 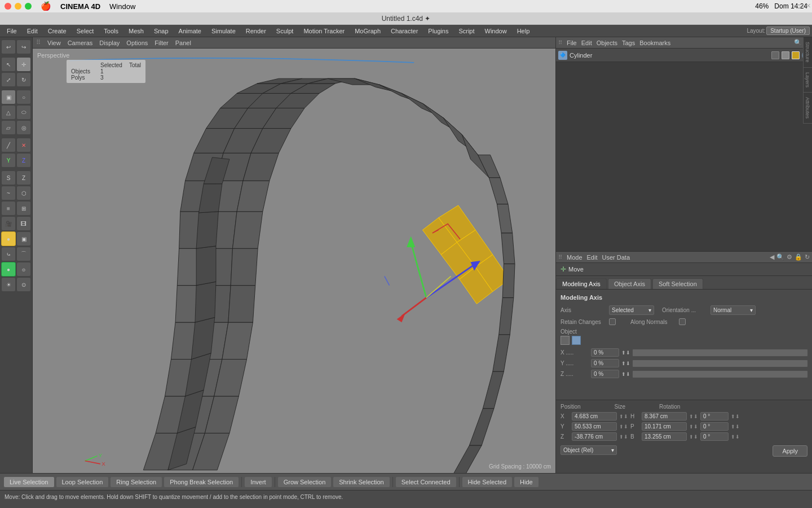 What do you see at coordinates (304, 482) in the screenshot?
I see `grow-selection-btn: Grow Selection` at bounding box center [304, 482].